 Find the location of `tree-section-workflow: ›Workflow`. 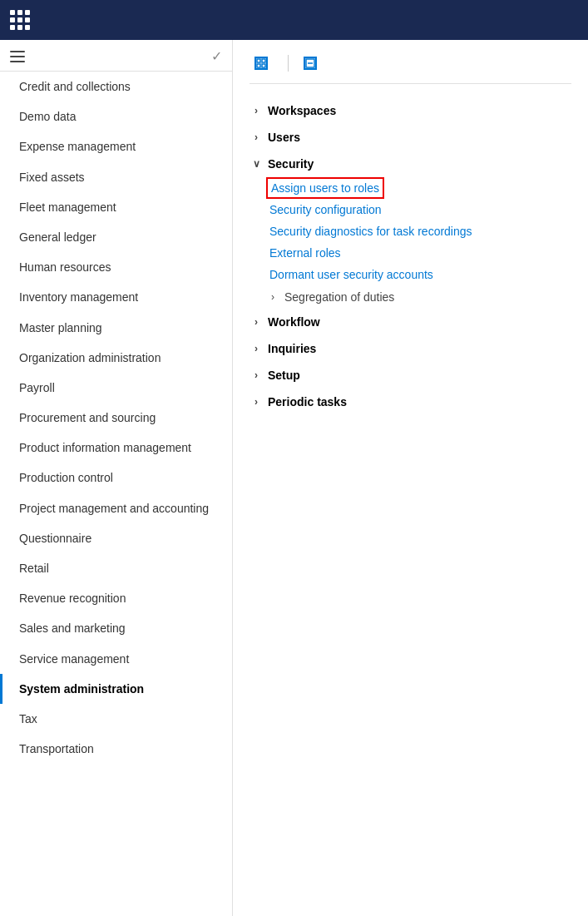

tree-section-workflow: ›Workflow is located at coordinates (411, 322).